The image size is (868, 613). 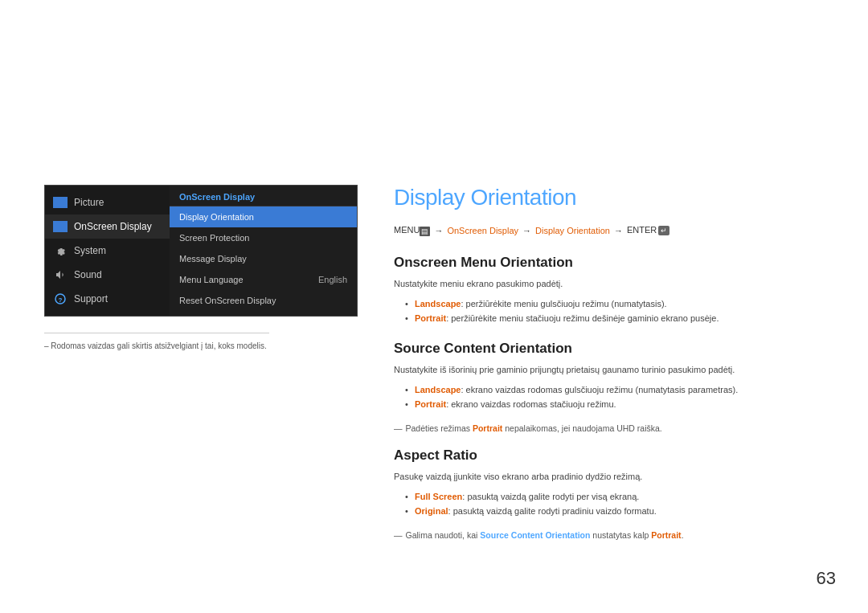 I want to click on portrait-label-2: Portrait, so click(x=431, y=404).